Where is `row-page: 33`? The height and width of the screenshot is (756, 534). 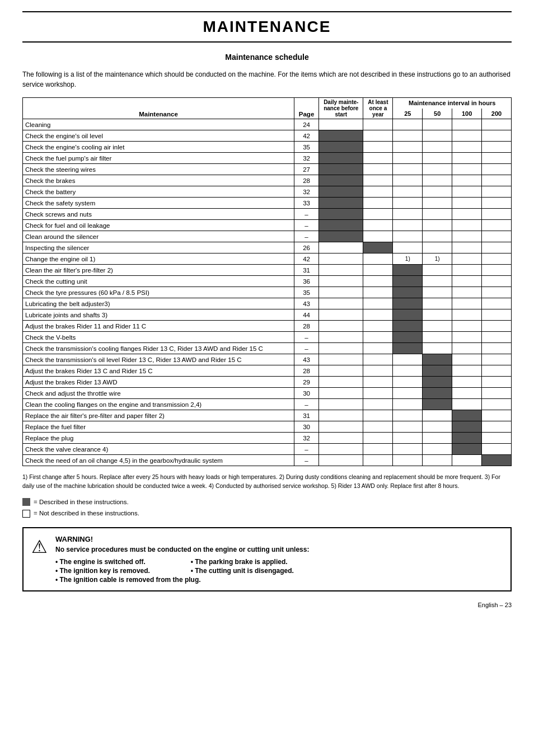
row-page: 33 is located at coordinates (307, 203).